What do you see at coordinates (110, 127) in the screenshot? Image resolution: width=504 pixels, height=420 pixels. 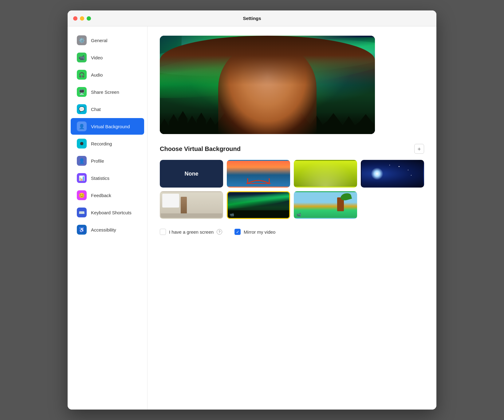 I see `virtual-background-label: Virtual Background` at bounding box center [110, 127].